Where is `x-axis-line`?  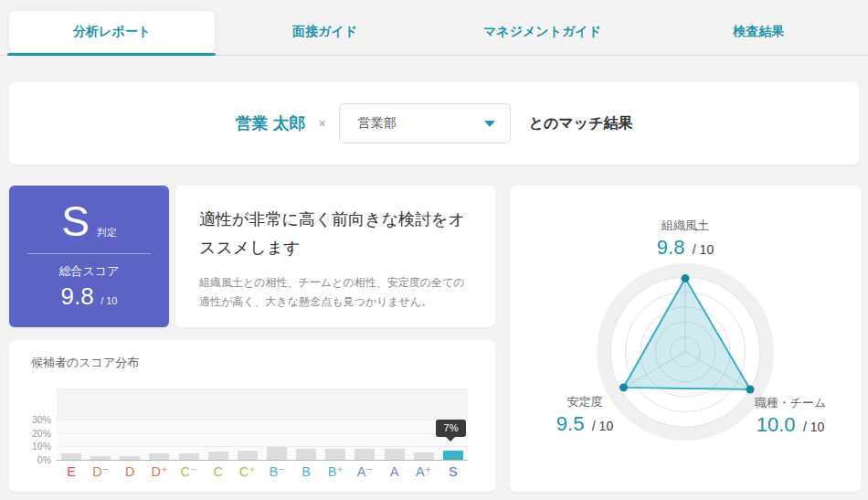
x-axis-line is located at coordinates (262, 461).